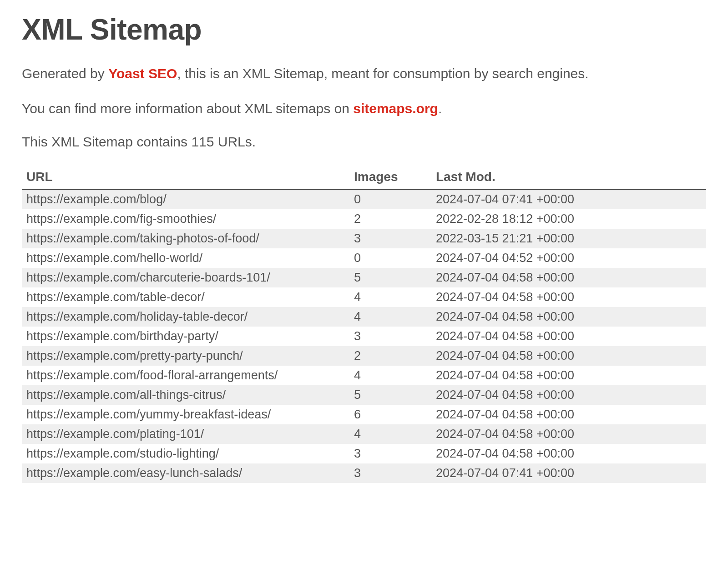  Describe the element at coordinates (390, 177) in the screenshot. I see `column-header-images: Images` at that location.